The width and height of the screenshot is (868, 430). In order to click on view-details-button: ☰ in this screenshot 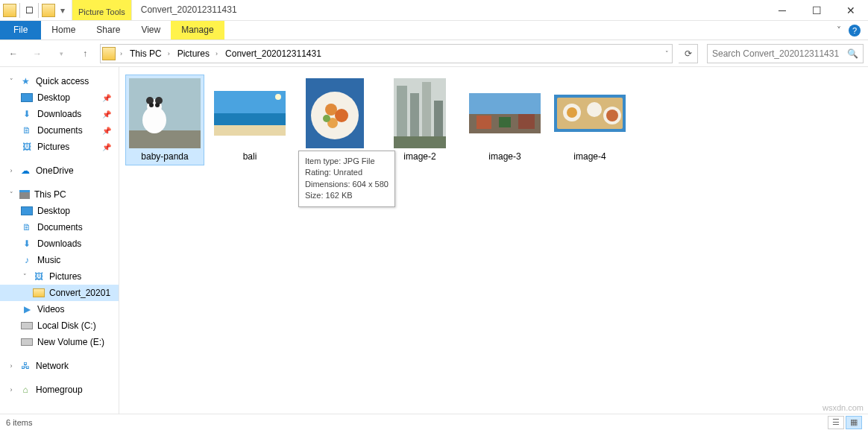, I will do `click(836, 423)`.